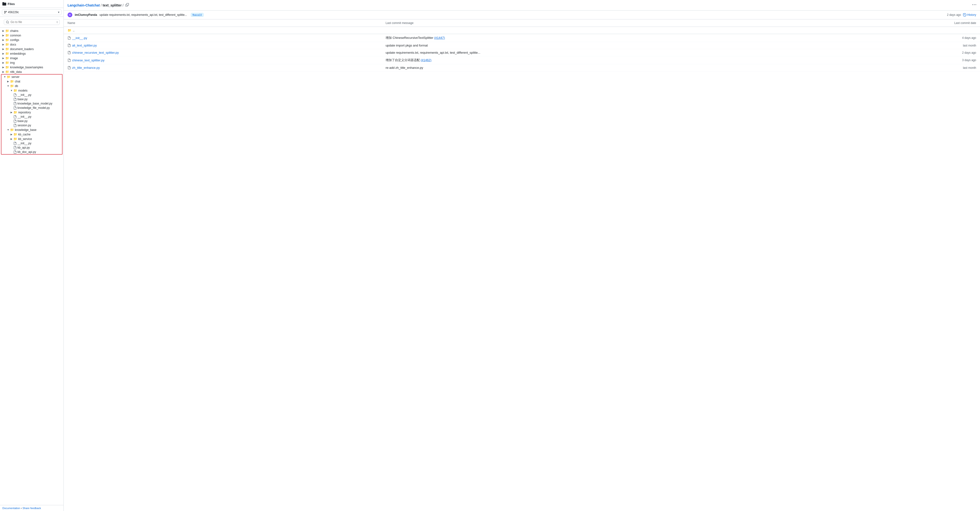  Describe the element at coordinates (957, 53) in the screenshot. I see `file-date-cell: 2 days ago` at that location.